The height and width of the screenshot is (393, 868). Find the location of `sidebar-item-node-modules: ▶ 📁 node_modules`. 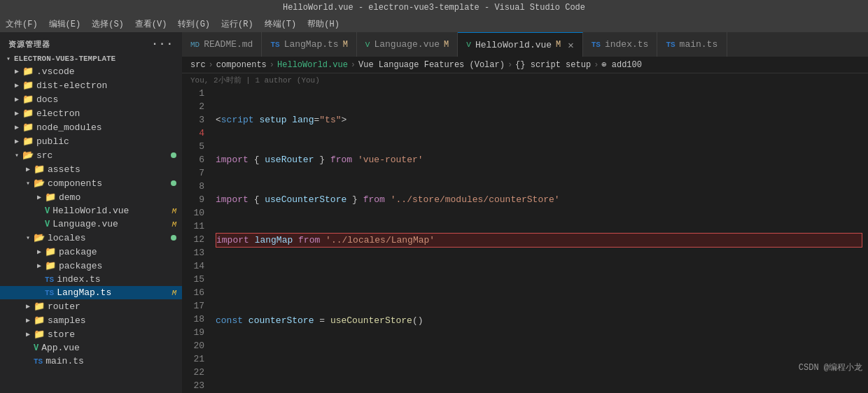

sidebar-item-node-modules: ▶ 📁 node_modules is located at coordinates (91, 127).